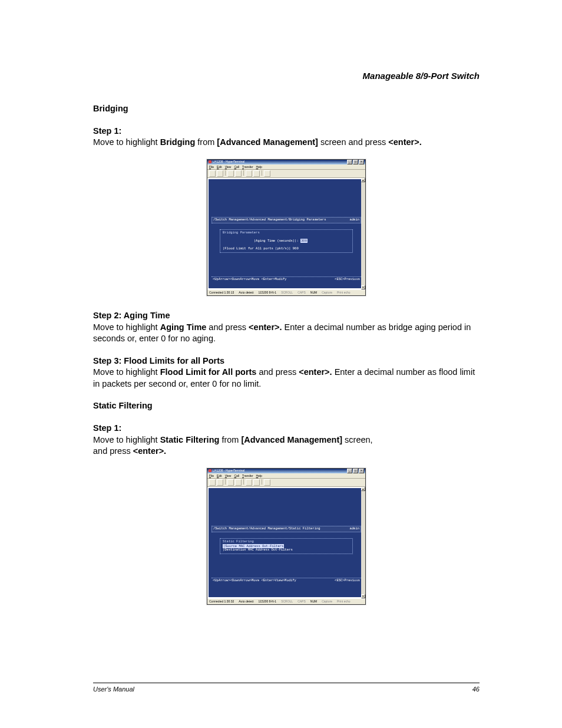  Describe the element at coordinates (286, 378) in the screenshot. I see `step3-text: Move to highlight Flood Limit for All po…` at that location.